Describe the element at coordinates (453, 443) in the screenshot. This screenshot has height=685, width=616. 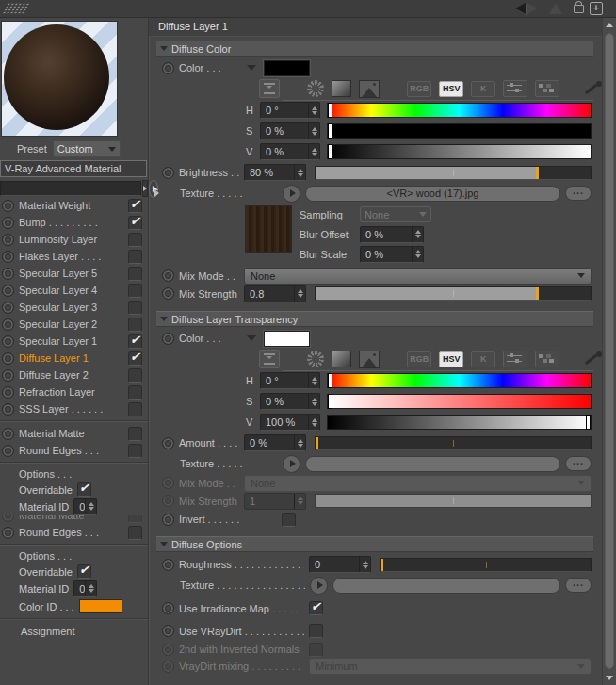
I see `amount-slider` at that location.